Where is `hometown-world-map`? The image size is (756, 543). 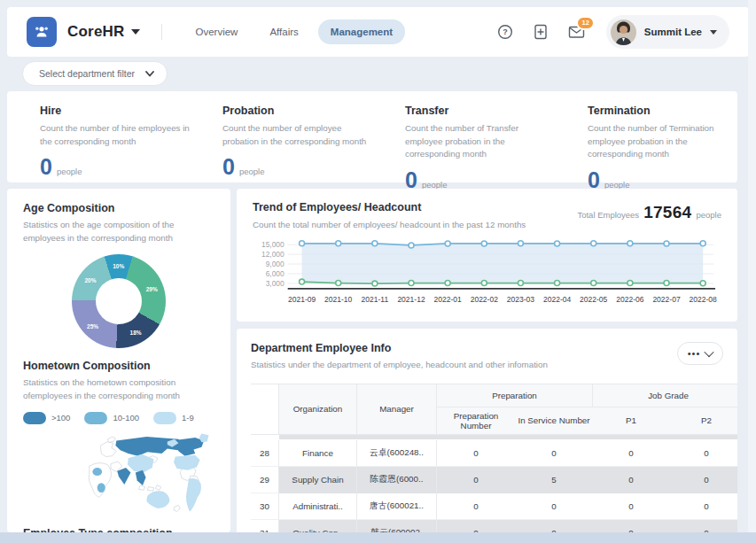 hometown-world-map is located at coordinates (119, 477).